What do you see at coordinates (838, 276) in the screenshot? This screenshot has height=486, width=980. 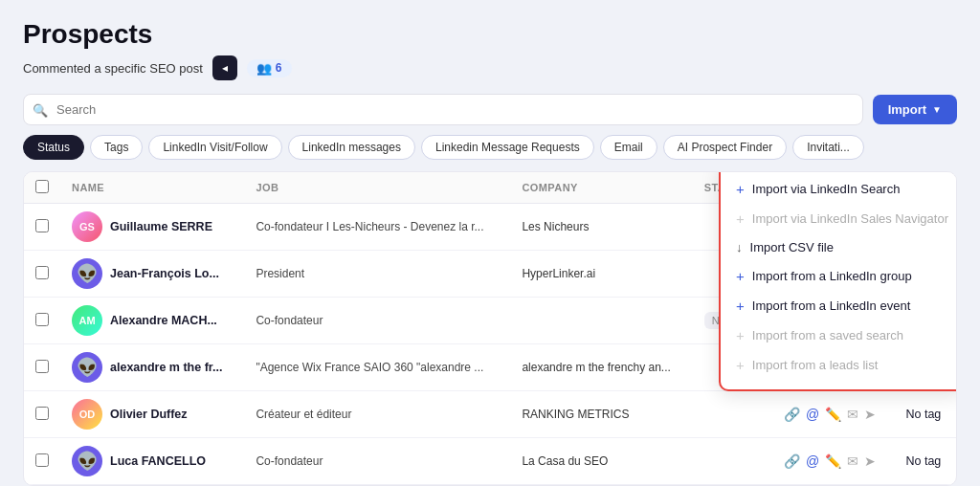 I see `import-linkedin-group: + Import from a LinkedIn group` at bounding box center [838, 276].